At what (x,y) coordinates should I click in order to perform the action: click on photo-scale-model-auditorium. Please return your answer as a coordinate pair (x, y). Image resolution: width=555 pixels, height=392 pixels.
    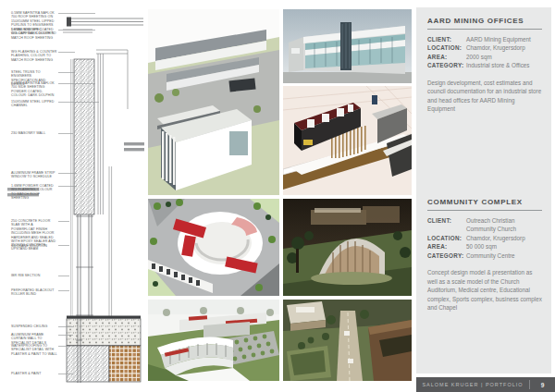
    Looking at the image, I should click on (348, 248).